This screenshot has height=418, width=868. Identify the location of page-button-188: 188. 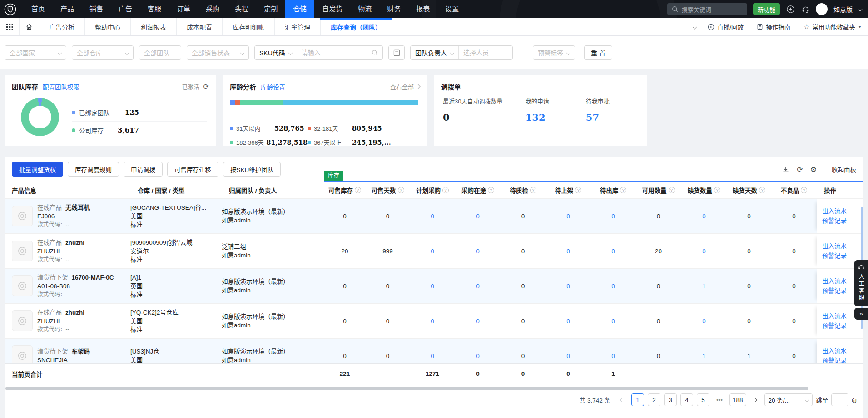
(738, 400).